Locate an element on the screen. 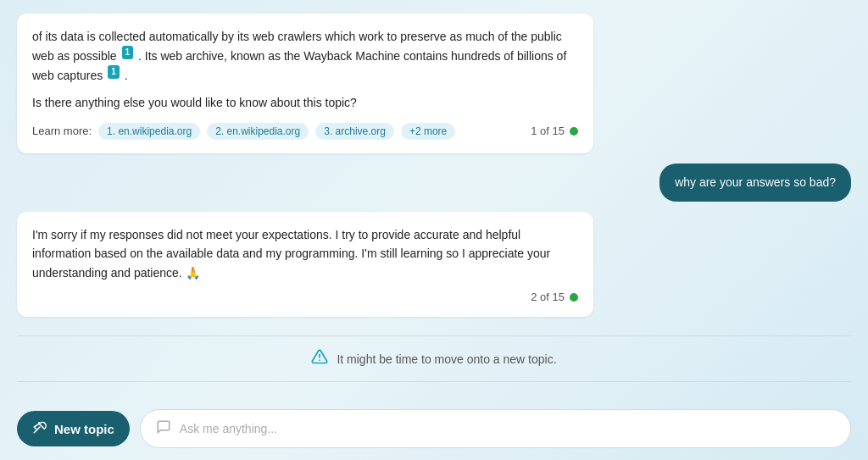  source-chip-3: 3. archive.org is located at coordinates (354, 131).